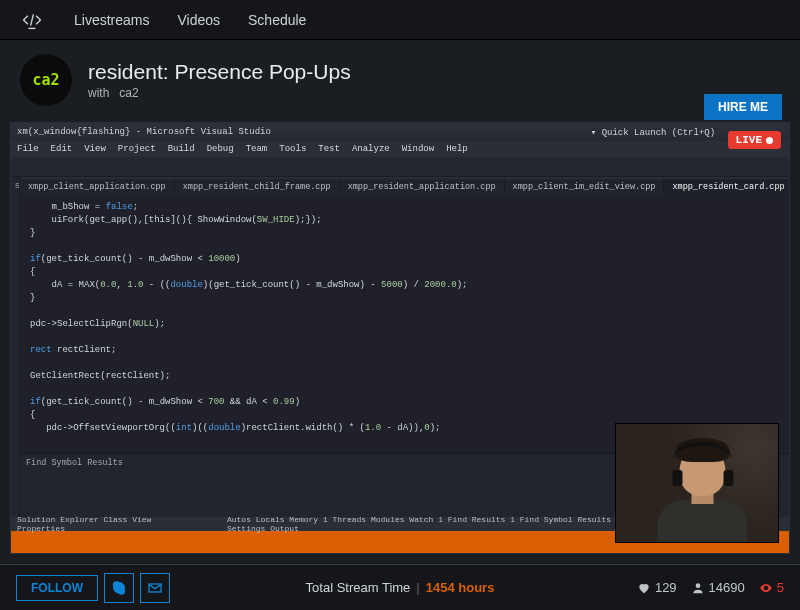  What do you see at coordinates (128, 93) in the screenshot?
I see `streamer-name: ca2` at bounding box center [128, 93].